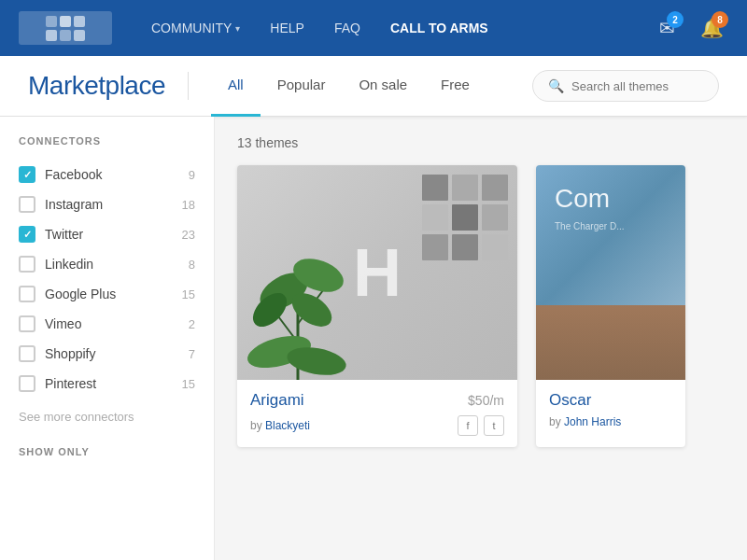  I want to click on arigami-photos-grid, so click(465, 217).